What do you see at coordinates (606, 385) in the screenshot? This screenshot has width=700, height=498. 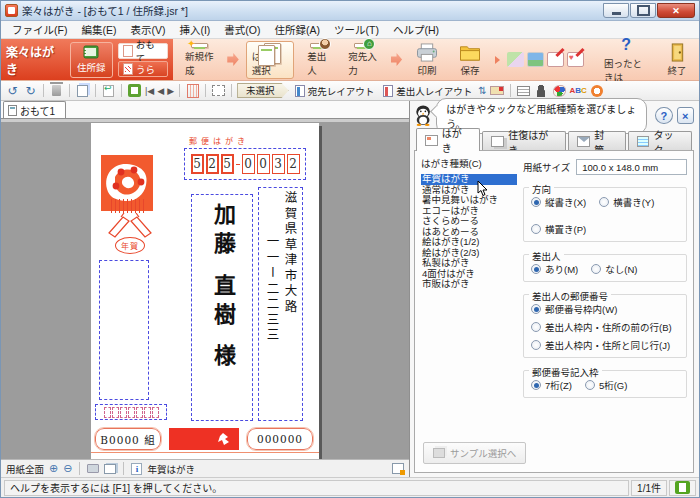 I see `radio-5-digit: 5桁(G)` at bounding box center [606, 385].